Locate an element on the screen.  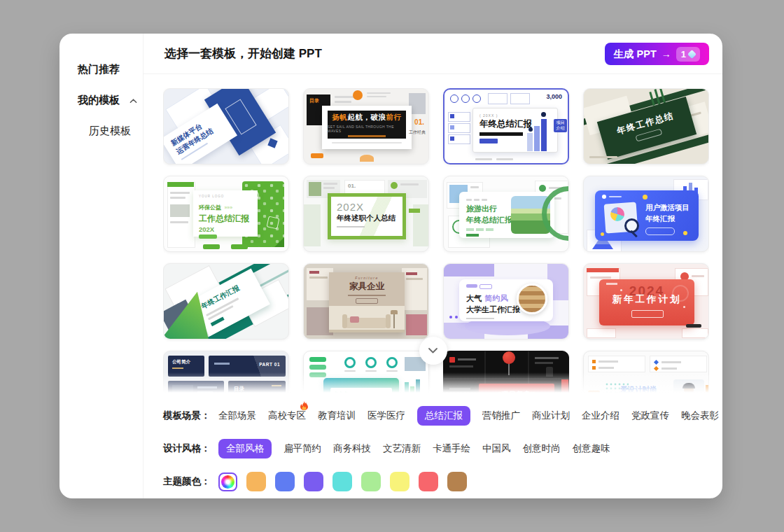
color-swatch-green is located at coordinates (371, 482).